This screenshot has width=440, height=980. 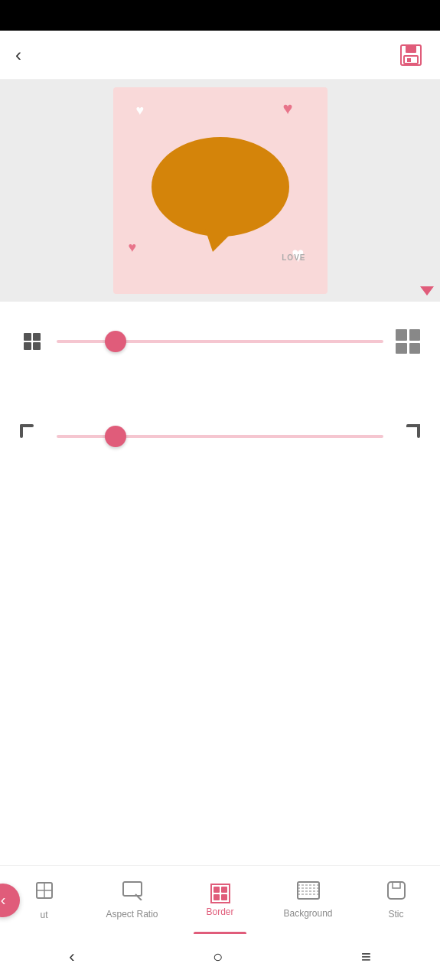 What do you see at coordinates (411, 55) in the screenshot?
I see `save-button` at bounding box center [411, 55].